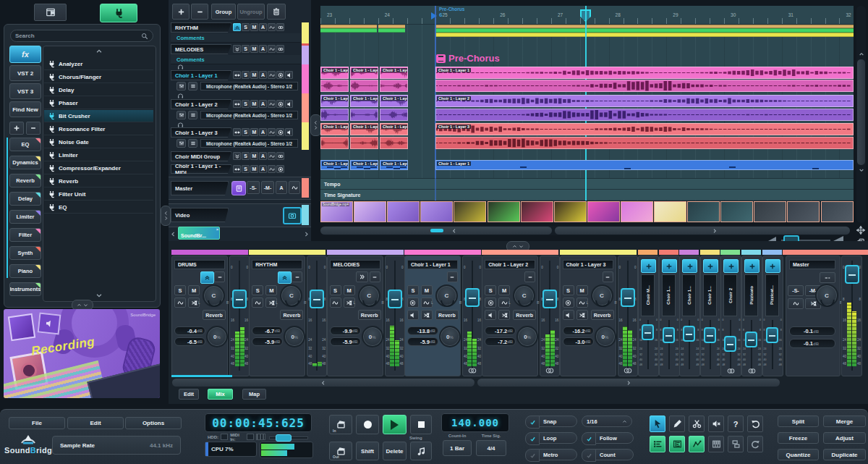  What do you see at coordinates (796, 291) in the screenshot?
I see `master-solo-button: -S-` at bounding box center [796, 291].